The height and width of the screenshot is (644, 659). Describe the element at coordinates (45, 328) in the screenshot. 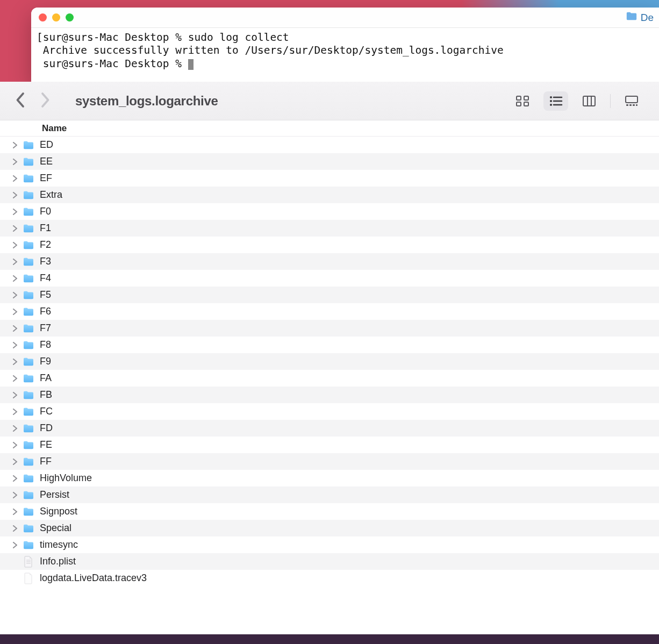

I see `file-name: F7` at that location.